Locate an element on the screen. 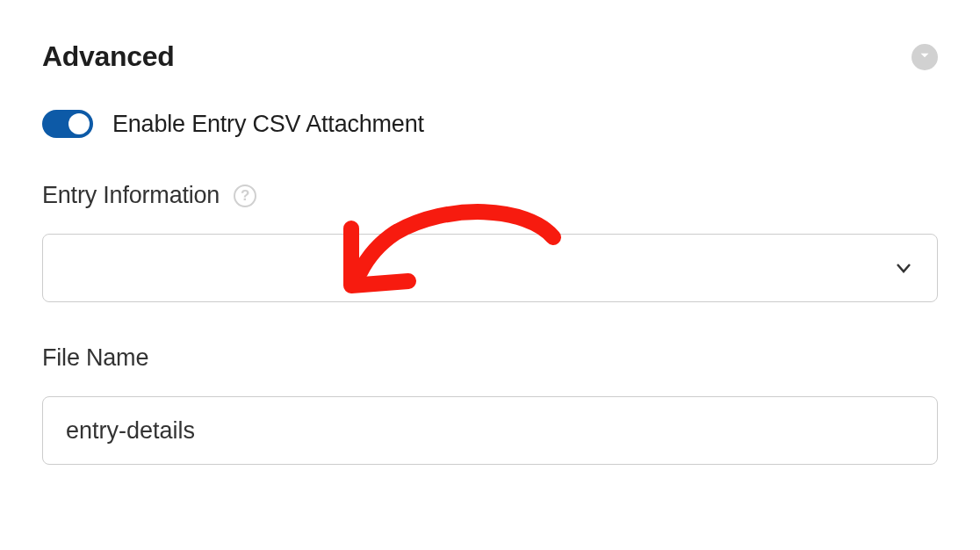 The width and height of the screenshot is (980, 550). entry-information-label: Entry Information is located at coordinates (131, 195).